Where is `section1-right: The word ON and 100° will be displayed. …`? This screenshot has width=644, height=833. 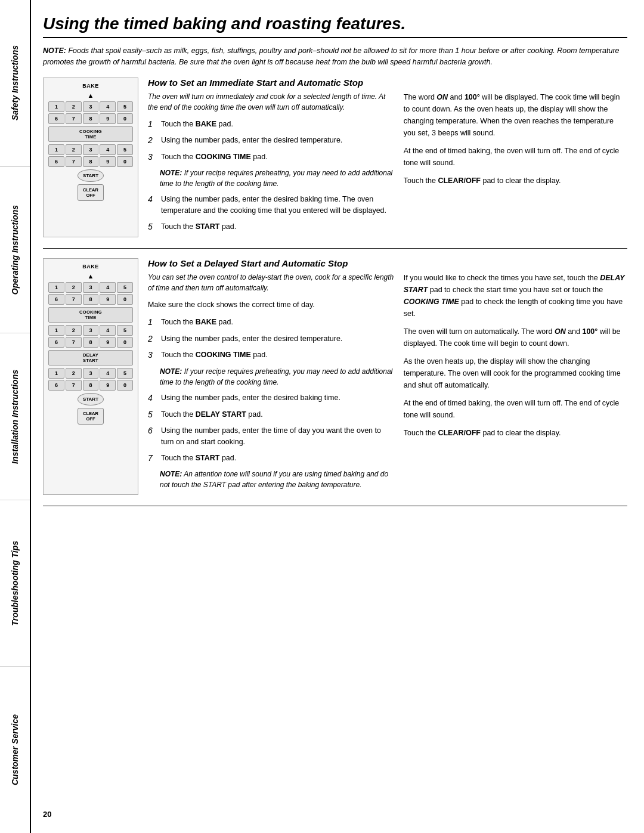
section1-right: The word ON and 100° will be displayed. … is located at coordinates (515, 165).